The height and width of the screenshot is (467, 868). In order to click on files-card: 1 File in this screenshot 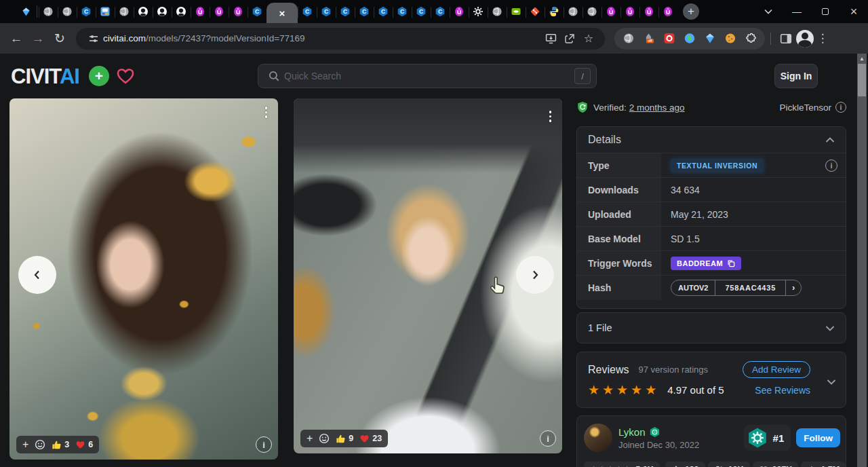, I will do `click(711, 328)`.